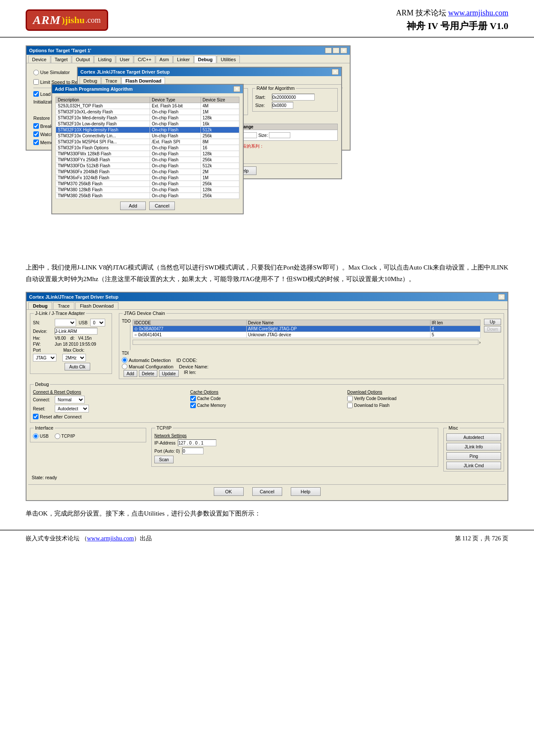 The width and height of the screenshot is (534, 756). I want to click on jtag-table-row: ○ 0x06414041Unknown JTAG device5, so click(307, 335).